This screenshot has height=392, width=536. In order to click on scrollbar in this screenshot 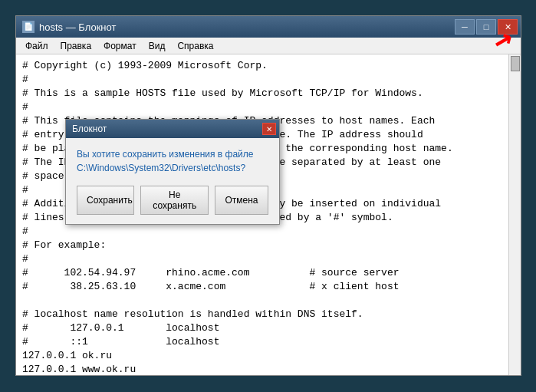, I will do `click(515, 215)`.